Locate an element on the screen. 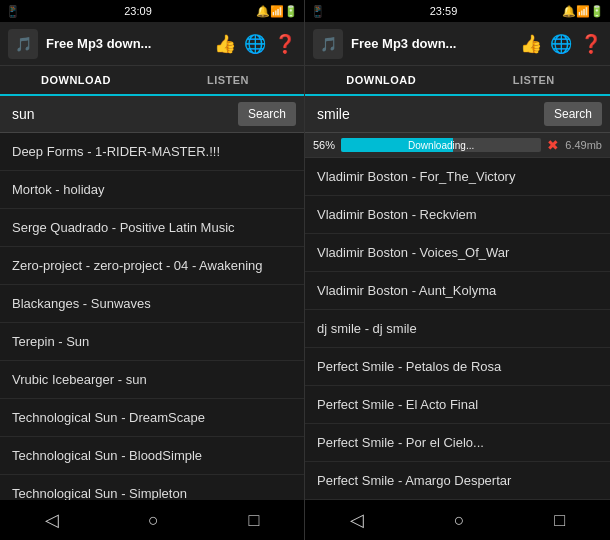 The image size is (610, 540). list-item: Technological Sun - DreamScape is located at coordinates (152, 418).